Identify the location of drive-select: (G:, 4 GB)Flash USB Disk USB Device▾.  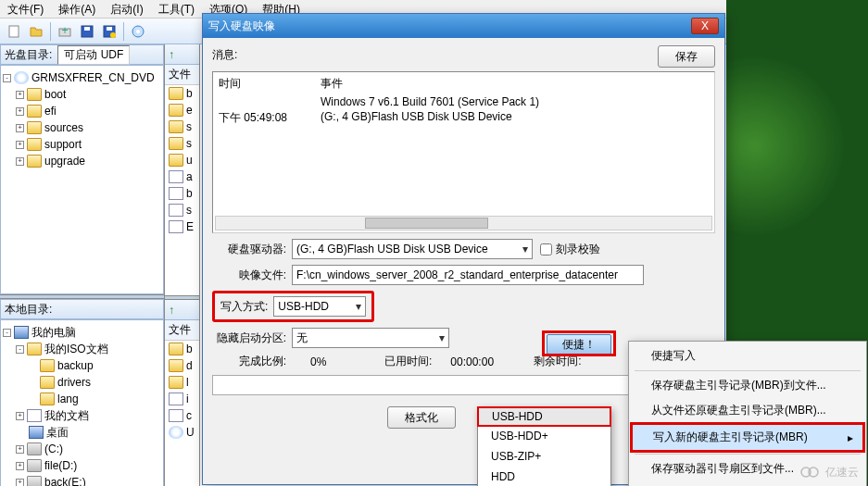
(412, 249).